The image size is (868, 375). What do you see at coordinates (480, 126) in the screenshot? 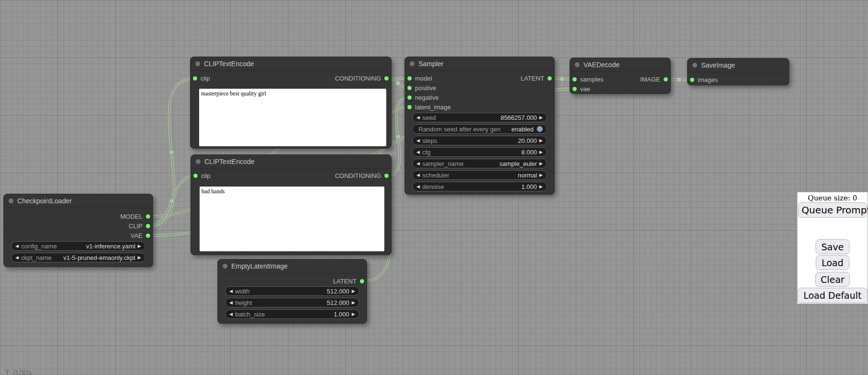
I see `node-sampler: Sampler model positive negative latent_i…` at bounding box center [480, 126].